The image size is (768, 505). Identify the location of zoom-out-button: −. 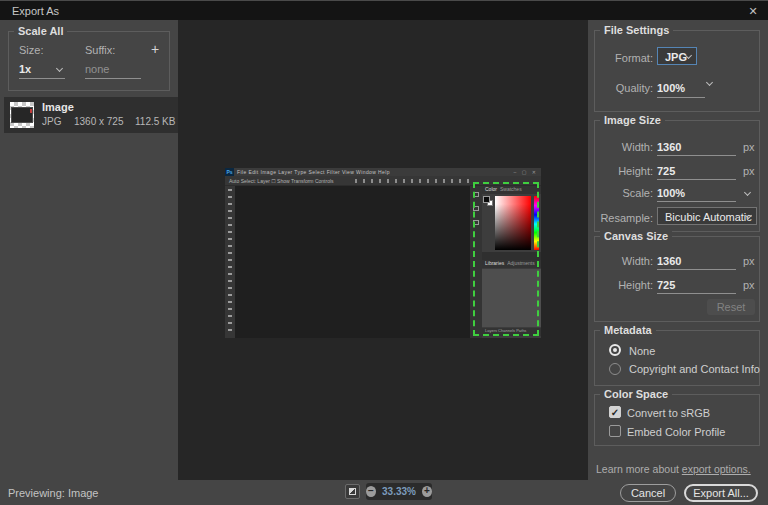
(371, 492).